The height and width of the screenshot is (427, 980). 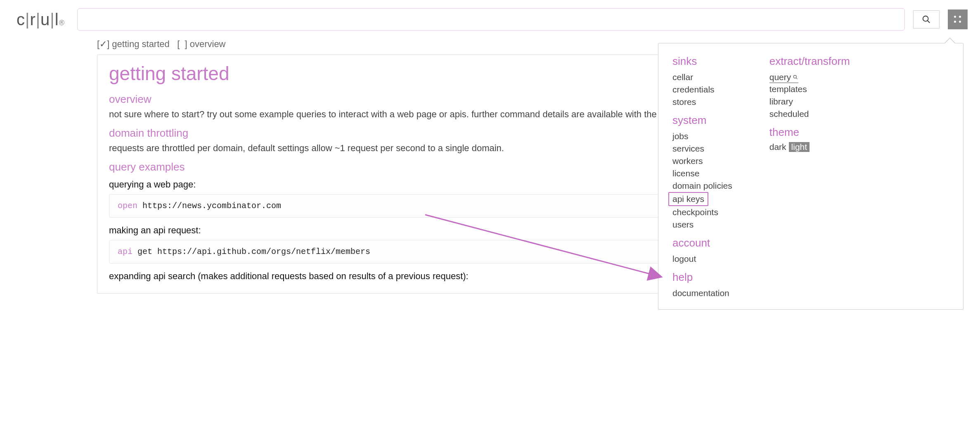 What do you see at coordinates (490, 19) in the screenshot?
I see `app-header: c|r|u|l®` at bounding box center [490, 19].